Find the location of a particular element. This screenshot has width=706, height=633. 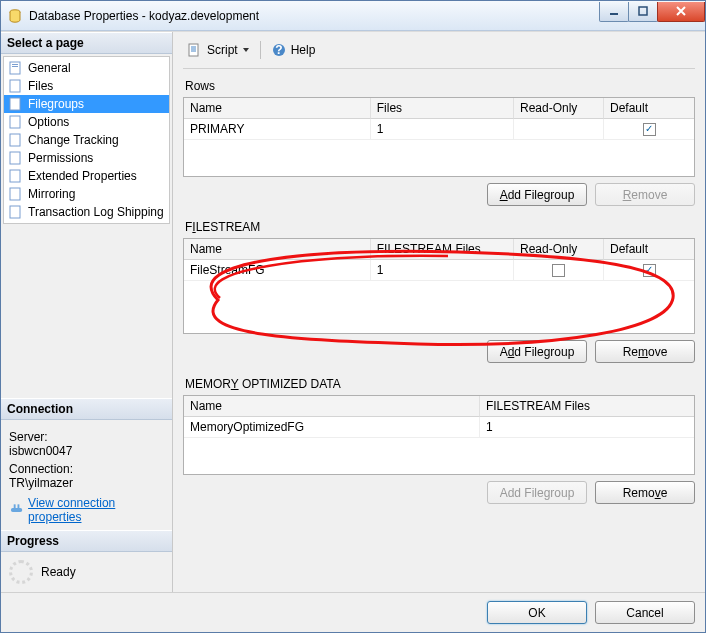

progress-spinner-icon is located at coordinates (21, 572).